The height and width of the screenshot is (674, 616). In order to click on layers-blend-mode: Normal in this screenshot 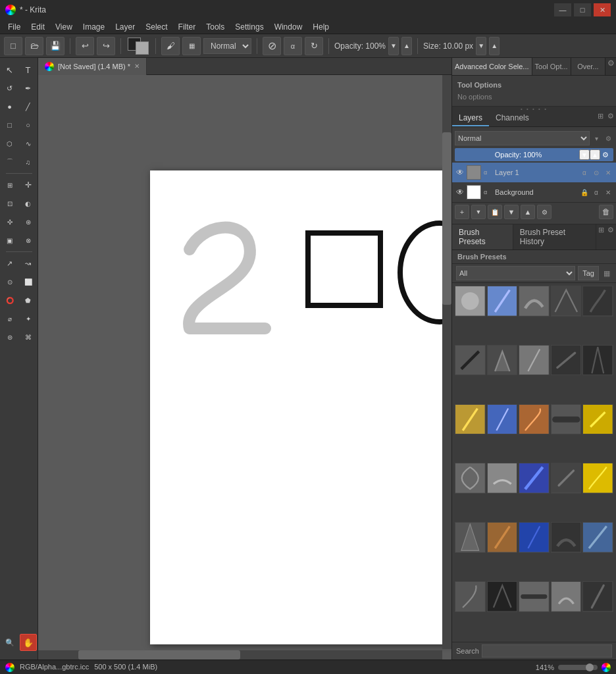, I will do `click(523, 138)`.